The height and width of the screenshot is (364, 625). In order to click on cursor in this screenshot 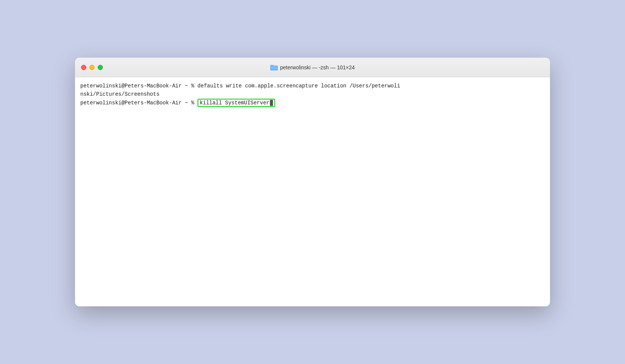, I will do `click(271, 103)`.